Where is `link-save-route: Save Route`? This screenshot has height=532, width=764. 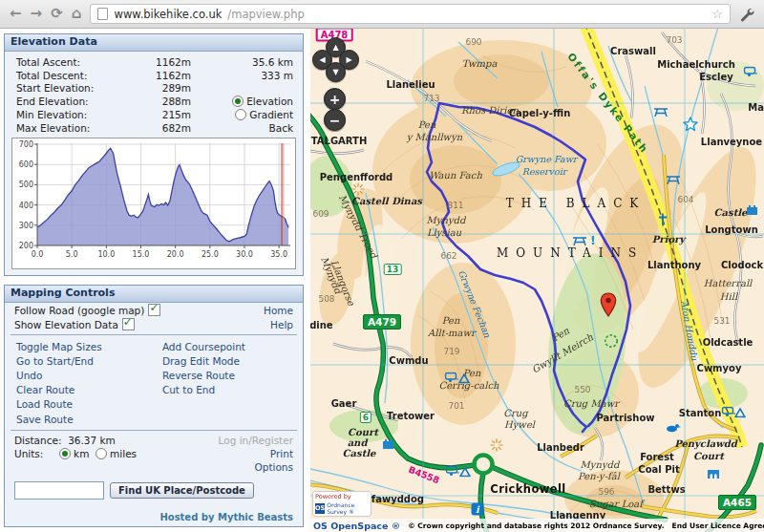
link-save-route: Save Route is located at coordinates (78, 418).